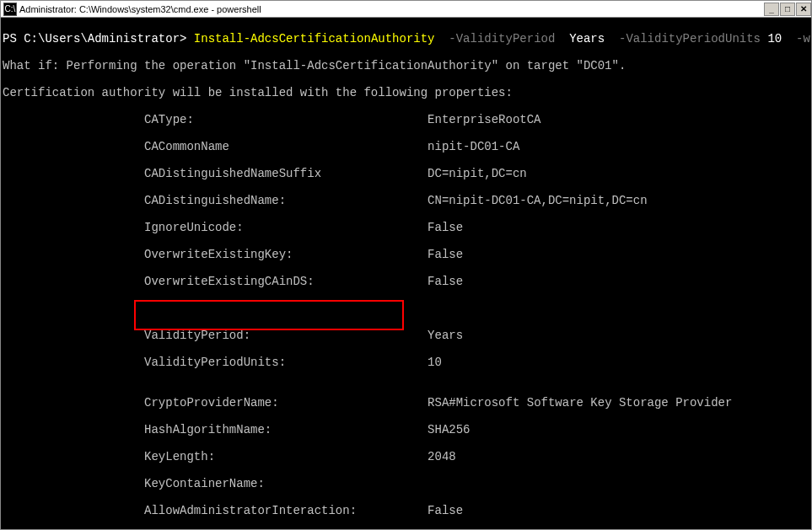  I want to click on prompt: PS C:\Users\Administrator>, so click(94, 39).